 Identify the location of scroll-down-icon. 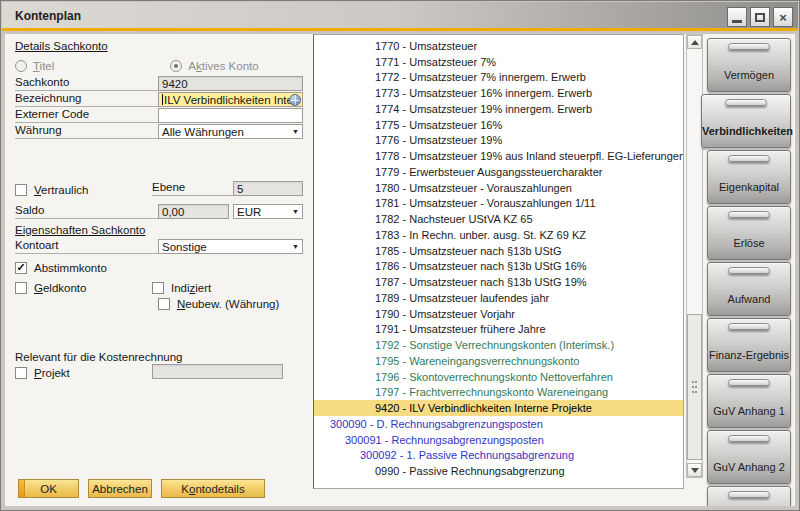
(695, 470).